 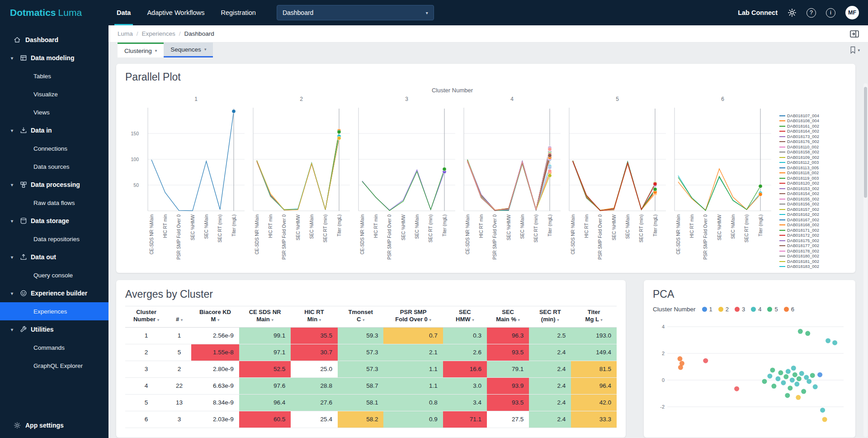 What do you see at coordinates (789, 309) in the screenshot?
I see `pca-legend-item-6: 6` at bounding box center [789, 309].